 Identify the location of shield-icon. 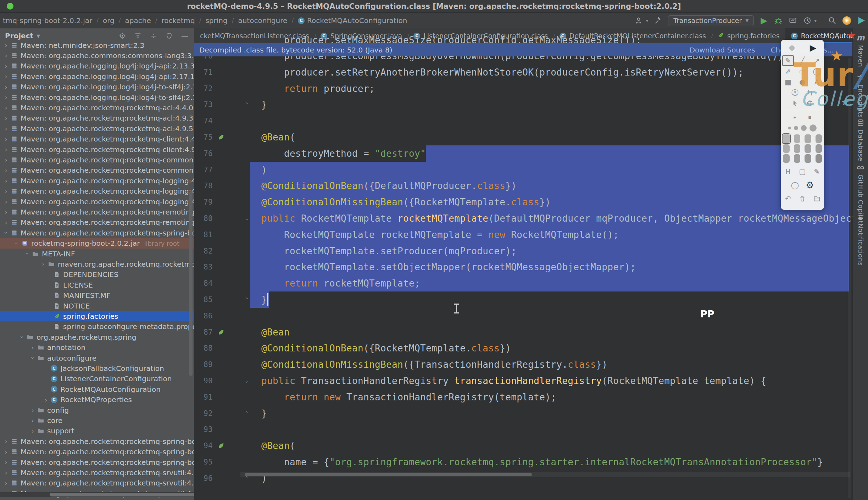
(169, 36).